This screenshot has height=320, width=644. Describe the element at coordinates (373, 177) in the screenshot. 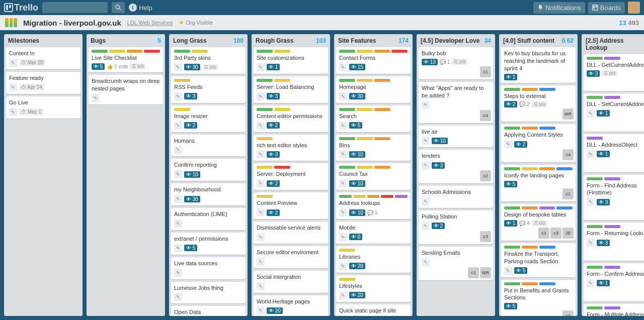

I see `card: Council Tax✎👁 10` at that location.